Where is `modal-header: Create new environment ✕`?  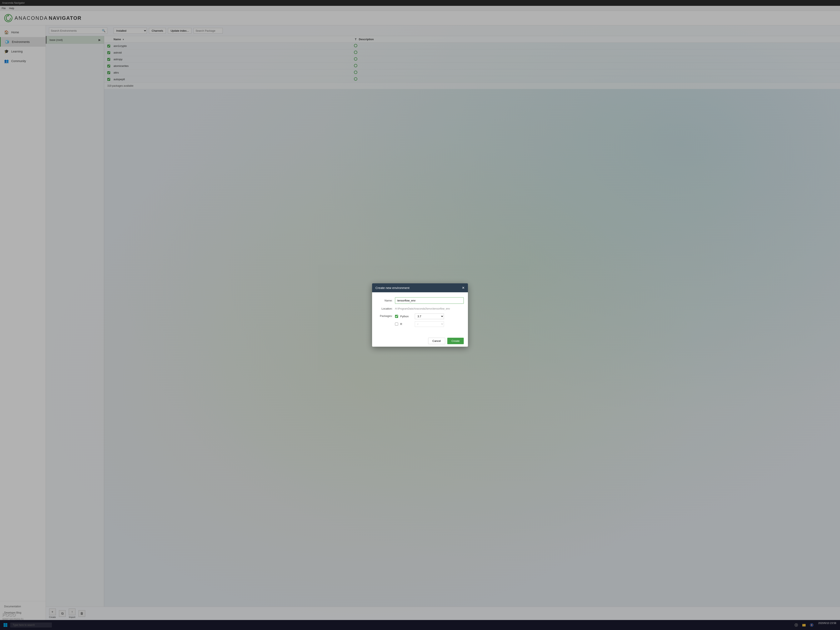 modal-header: Create new environment ✕ is located at coordinates (420, 288).